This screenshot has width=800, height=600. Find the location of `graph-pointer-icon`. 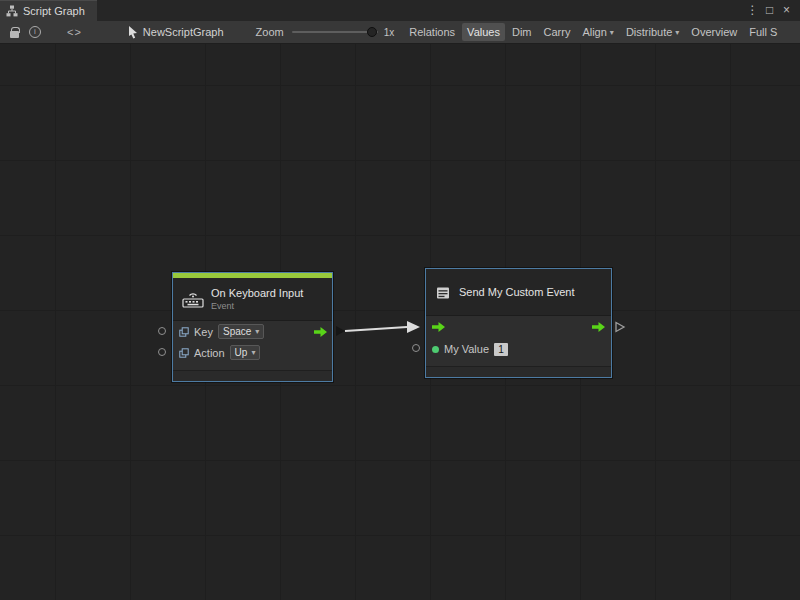

graph-pointer-icon is located at coordinates (133, 32).